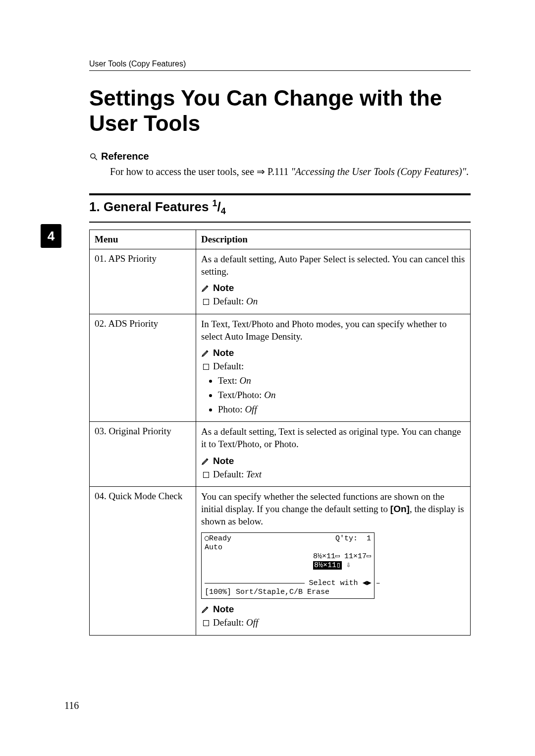  I want to click on desc-cell: As a default setting, Text is selected a…, so click(333, 454).